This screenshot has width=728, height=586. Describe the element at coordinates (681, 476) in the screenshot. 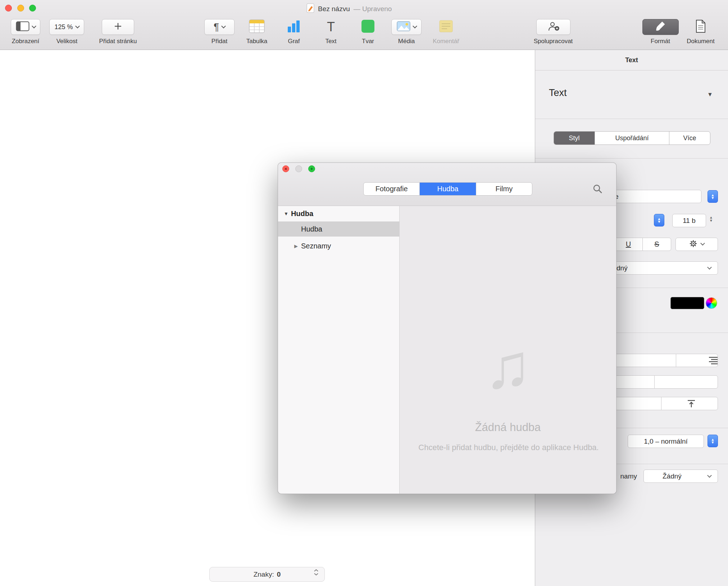

I see `lists-select: Žádný` at that location.